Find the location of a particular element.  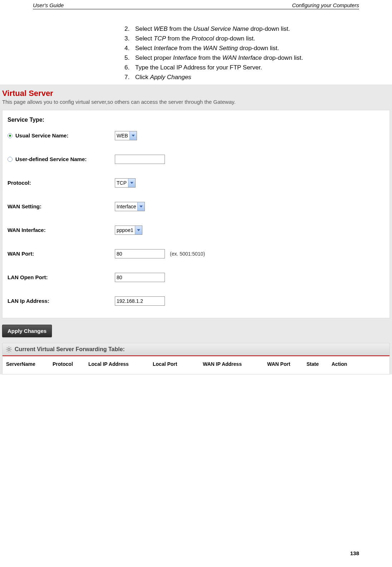

wan-port-hint: (ex. 5001:5010) is located at coordinates (187, 254).